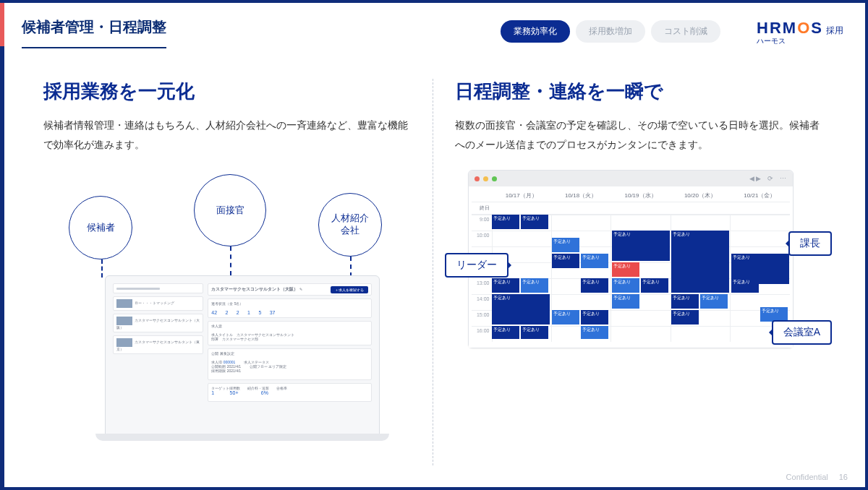 The width and height of the screenshot is (868, 490). What do you see at coordinates (230, 210) in the screenshot?
I see `circle-interviewer: 面接官` at bounding box center [230, 210].